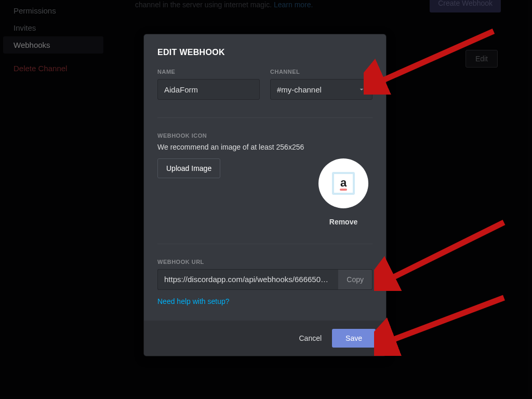  I want to click on avatar-icon: a, so click(343, 183).